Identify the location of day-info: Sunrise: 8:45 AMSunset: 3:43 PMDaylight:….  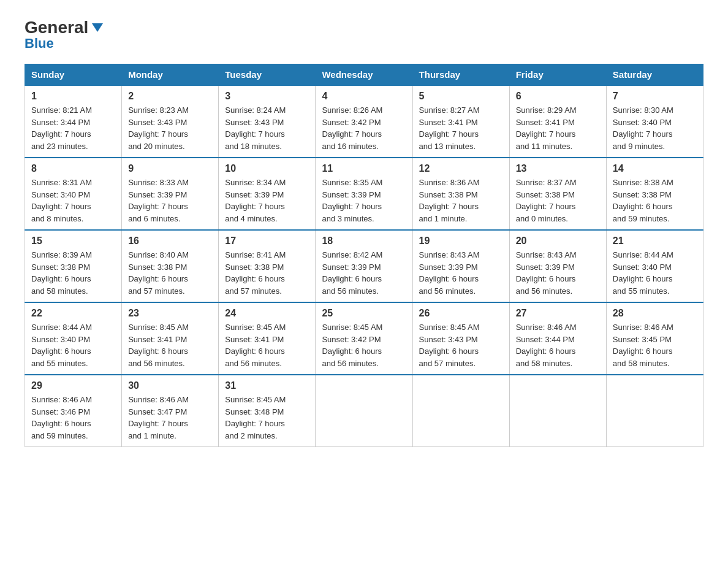
(461, 345).